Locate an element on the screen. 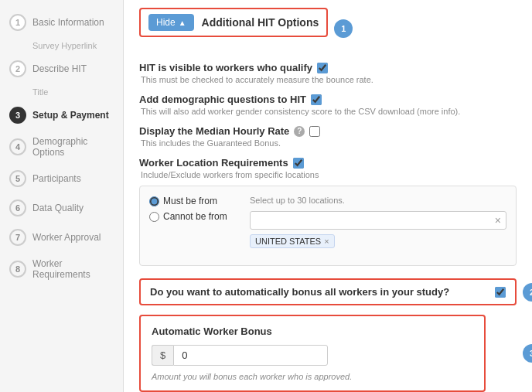 Image resolution: width=532 pixels, height=392 pixels. location-input-wrap: × is located at coordinates (378, 220).